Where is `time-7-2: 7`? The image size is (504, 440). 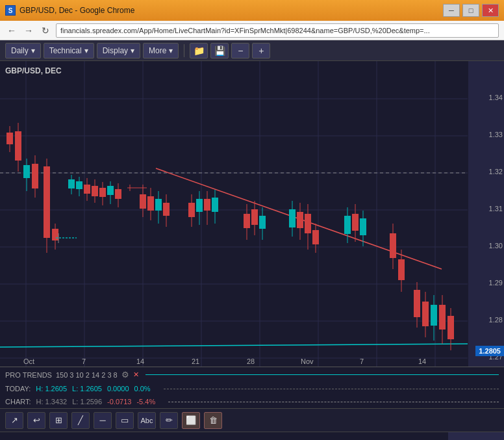 time-7-2: 7 is located at coordinates (362, 361).